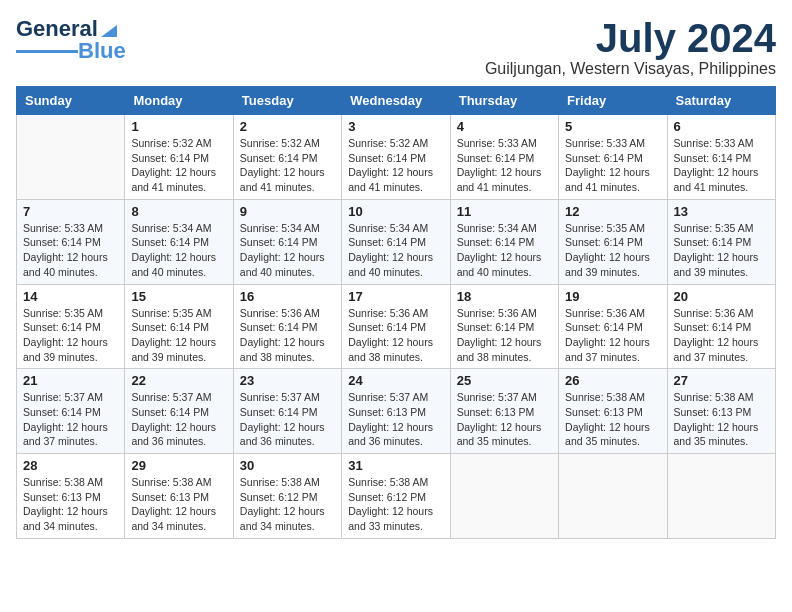 This screenshot has width=792, height=612. Describe the element at coordinates (71, 242) in the screenshot. I see `calendar-cell: 7Sunrise: 5:33 AMSunset: 6:14 PMDaylight…` at that location.